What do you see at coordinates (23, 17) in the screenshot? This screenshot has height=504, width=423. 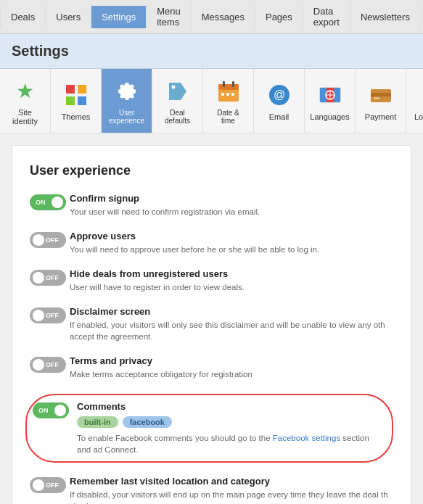 I see `nav-deals: Deals` at bounding box center [23, 17].